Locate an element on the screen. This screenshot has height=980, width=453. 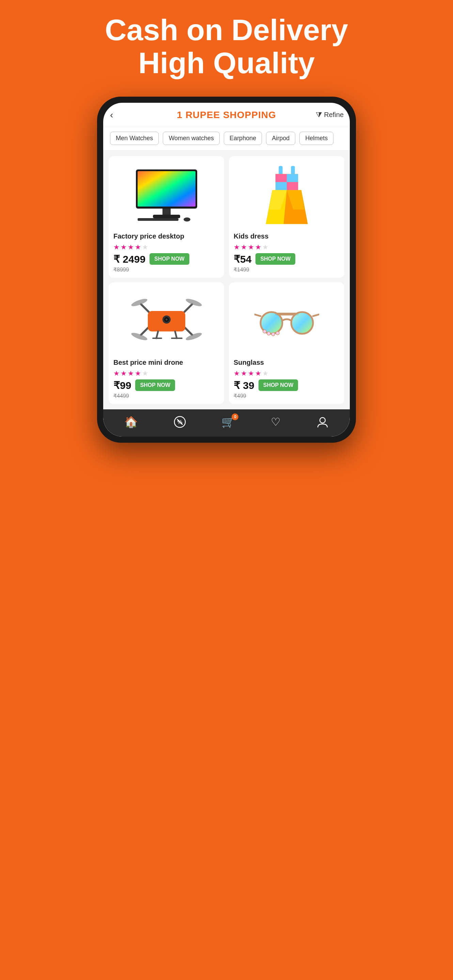
product-price-1: ₹54 is located at coordinates (242, 259).